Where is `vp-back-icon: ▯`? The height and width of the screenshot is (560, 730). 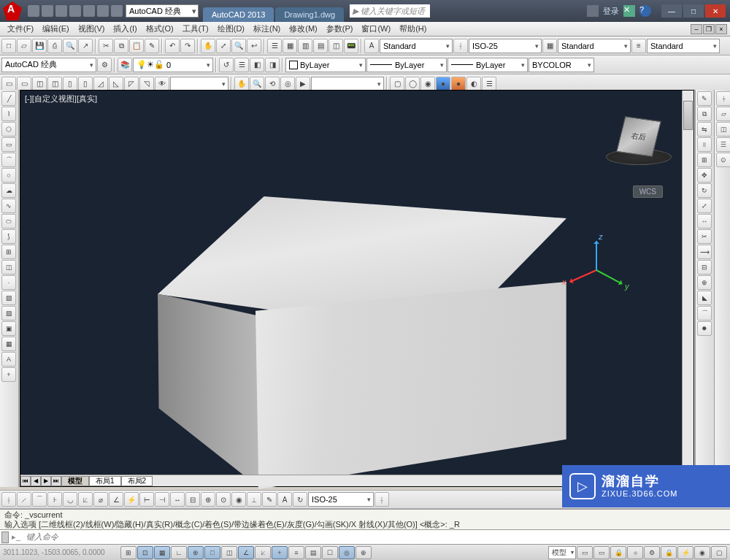
vp-back-icon: ▯ is located at coordinates (85, 84).